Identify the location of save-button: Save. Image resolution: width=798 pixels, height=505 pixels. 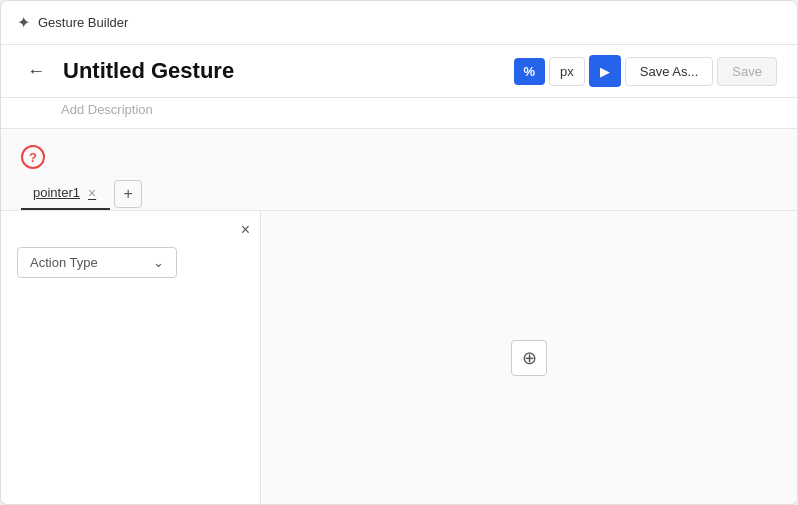
(747, 72).